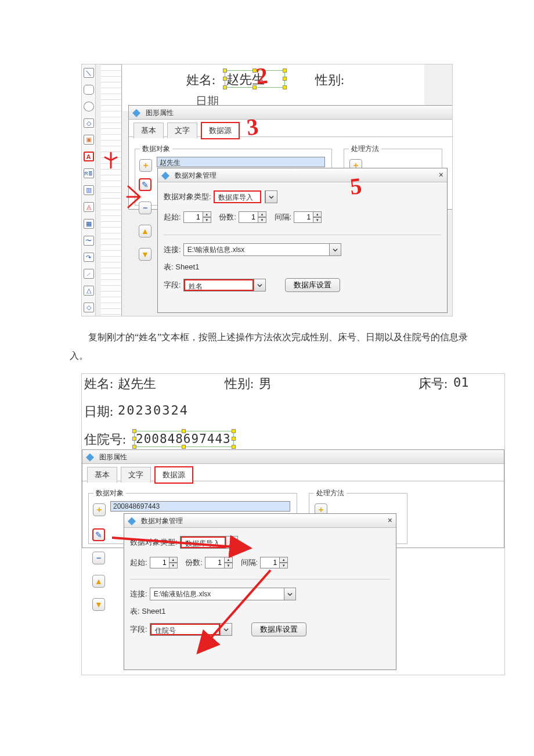  What do you see at coordinates (89, 240) in the screenshot?
I see `tool-curve-icon: 〜` at bounding box center [89, 240].